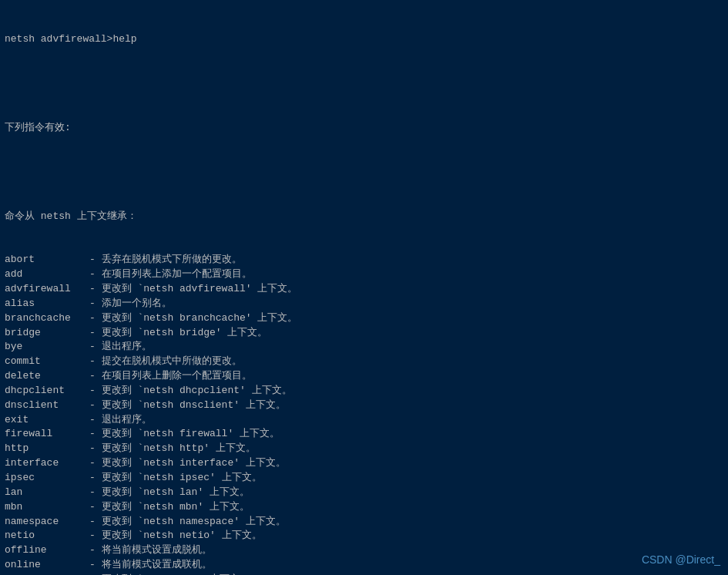 The image size is (728, 575). Describe the element at coordinates (47, 392) in the screenshot. I see `cmd-cell: dhcpclient` at that location.